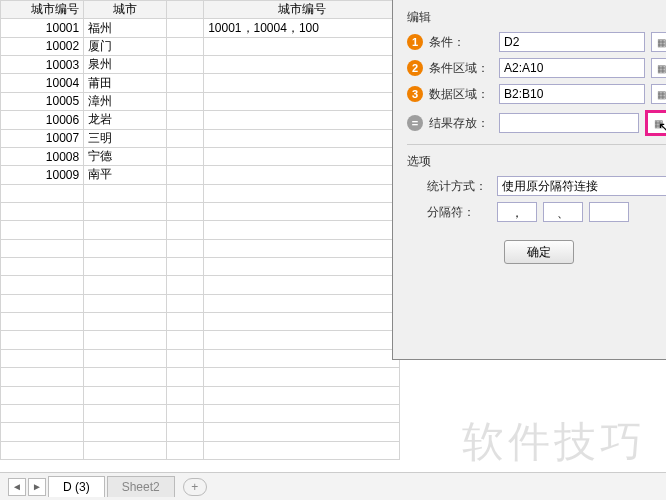 This screenshot has width=666, height=500. Describe the element at coordinates (126, 28) in the screenshot. I see `cell: 福州` at that location.